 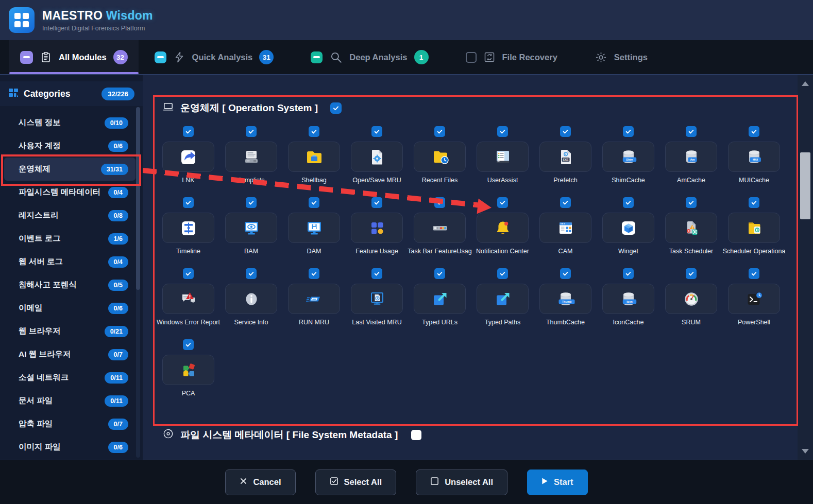 What do you see at coordinates (566, 226) in the screenshot?
I see `module-cam: CAM` at bounding box center [566, 226].